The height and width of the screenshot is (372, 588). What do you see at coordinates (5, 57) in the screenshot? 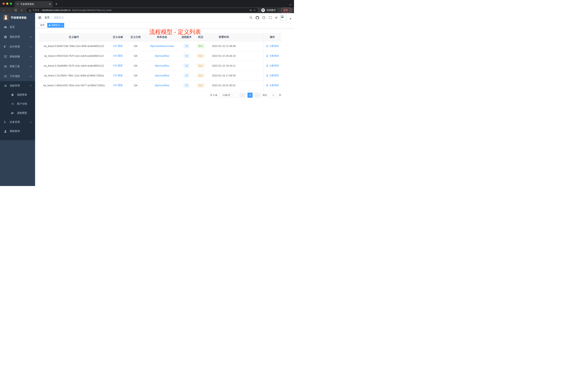
I see `monitor-icon` at bounding box center [5, 57].